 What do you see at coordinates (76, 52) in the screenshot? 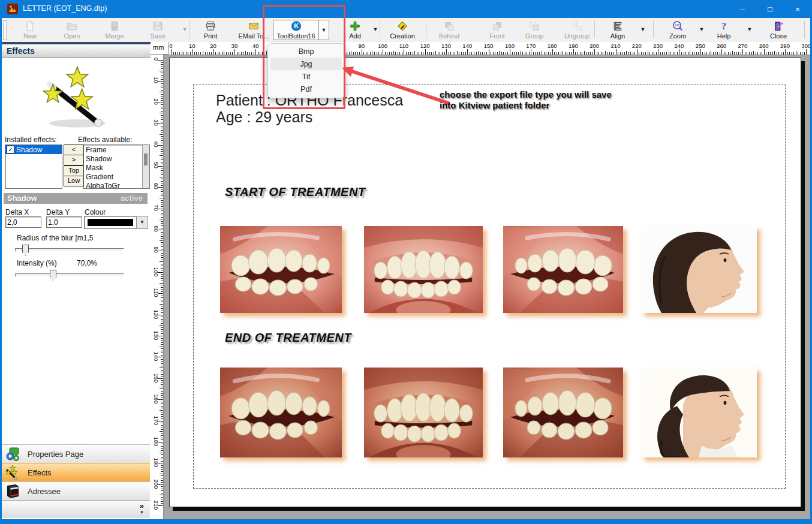
I see `panel-header: Effects` at bounding box center [76, 52].